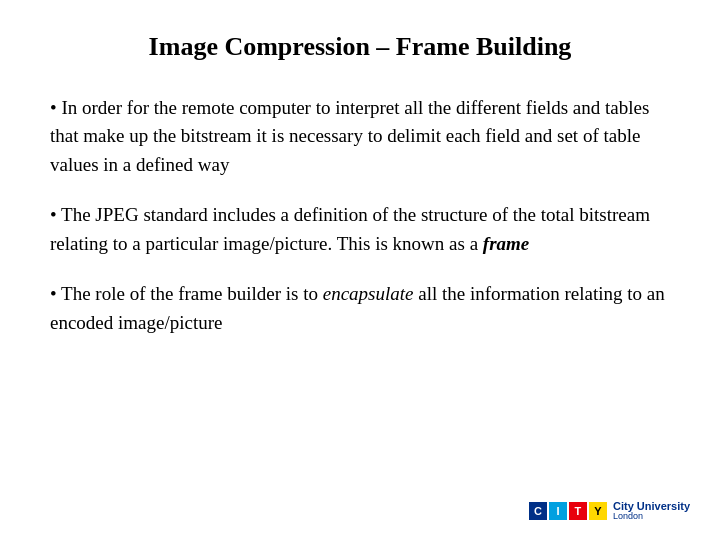 The height and width of the screenshot is (540, 720). Describe the element at coordinates (360, 137) in the screenshot. I see `bullet-1-text: • In order for the remote computer to in…` at that location.